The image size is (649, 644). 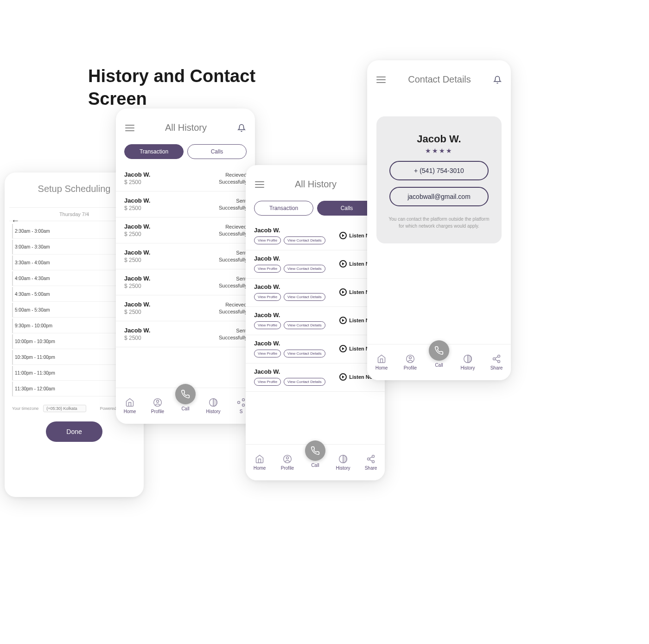 What do you see at coordinates (64, 408) in the screenshot?
I see `timezone-select: (+05:30) Kolkata` at bounding box center [64, 408].